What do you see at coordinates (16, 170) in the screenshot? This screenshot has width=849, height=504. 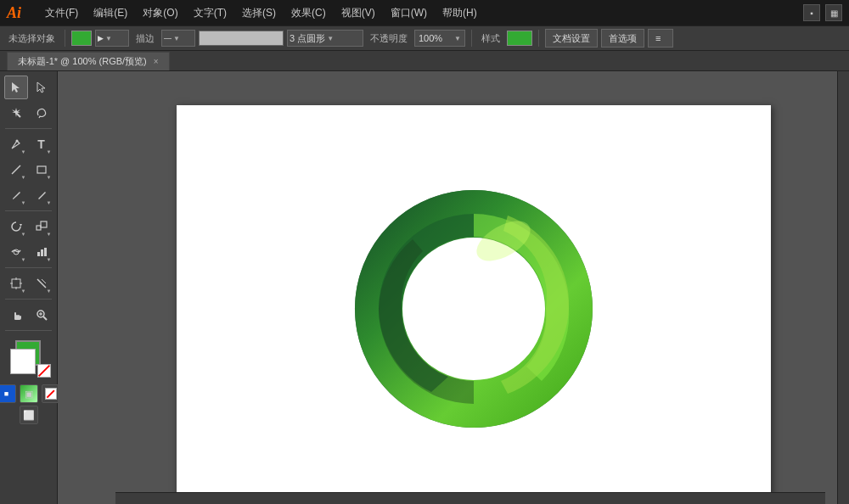 I see `line-tool: ▼` at bounding box center [16, 170].